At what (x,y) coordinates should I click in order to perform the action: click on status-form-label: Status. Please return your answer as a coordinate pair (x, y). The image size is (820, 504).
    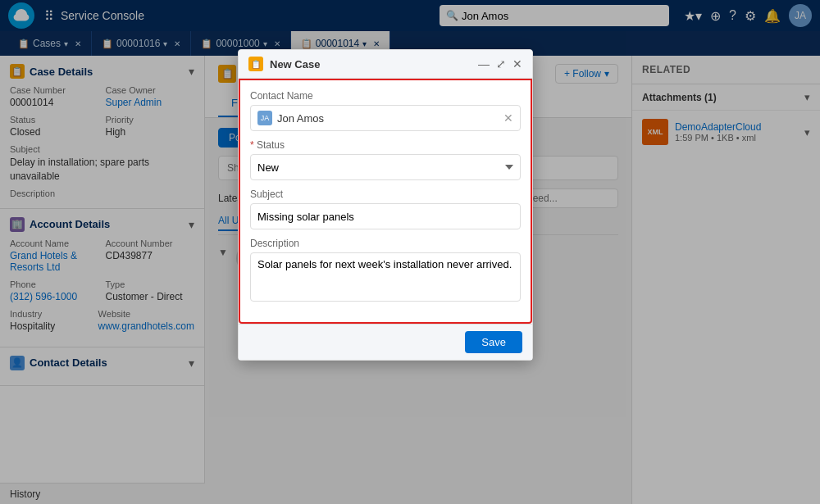
    Looking at the image, I should click on (385, 145).